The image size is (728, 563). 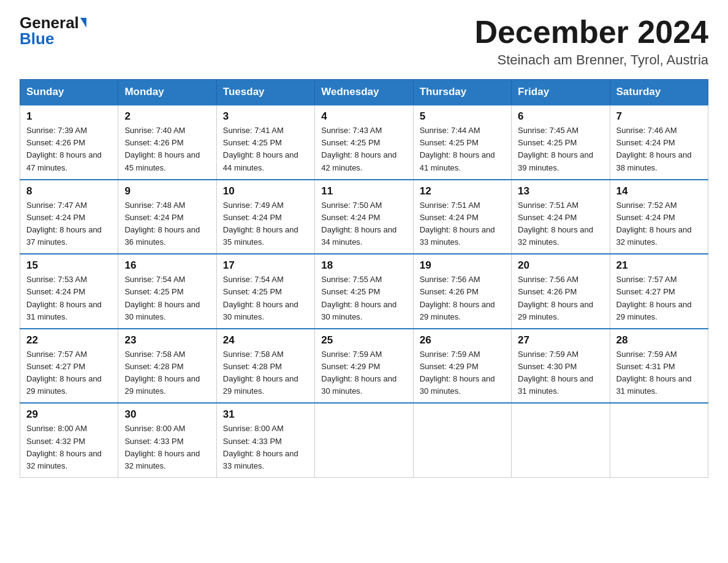 I want to click on calendar-cell: 21 Sunrise: 7:57 AMSunset: 4:27 PMDaylig…, so click(x=659, y=291).